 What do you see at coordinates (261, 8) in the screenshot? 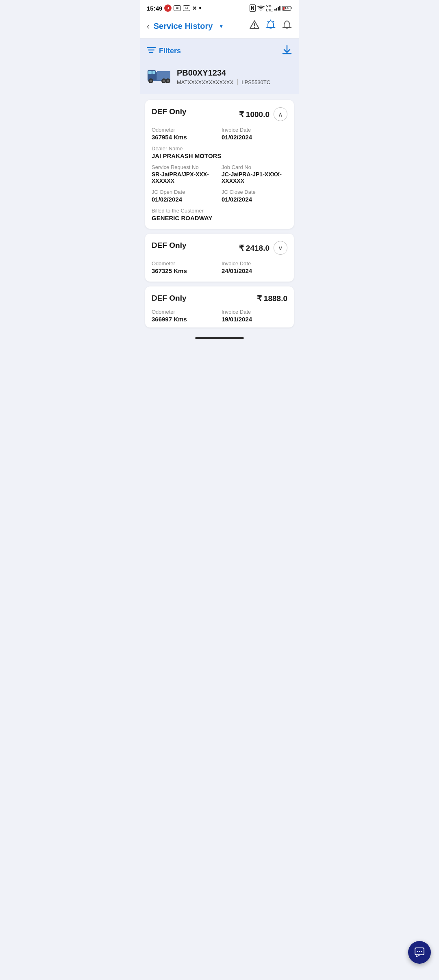
I see `wifi-icon` at bounding box center [261, 8].